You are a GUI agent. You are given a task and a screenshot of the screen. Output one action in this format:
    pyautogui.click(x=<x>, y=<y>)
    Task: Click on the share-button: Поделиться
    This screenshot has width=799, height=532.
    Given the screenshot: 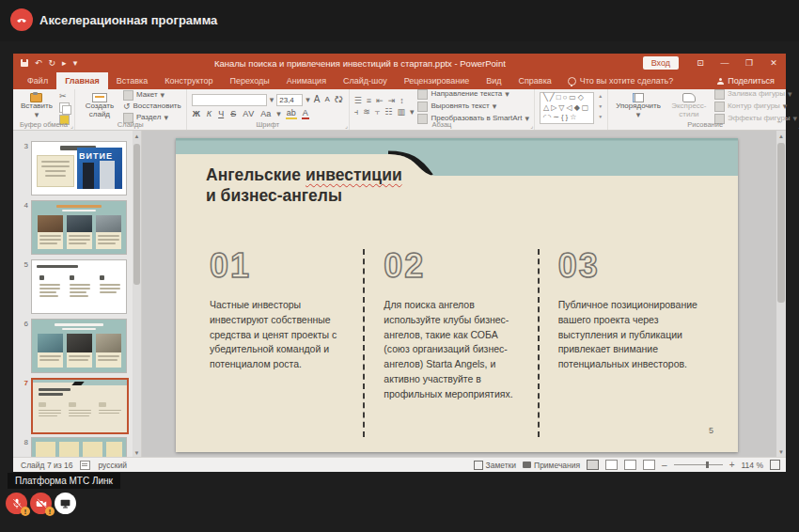 What is the action you would take?
    pyautogui.click(x=746, y=81)
    